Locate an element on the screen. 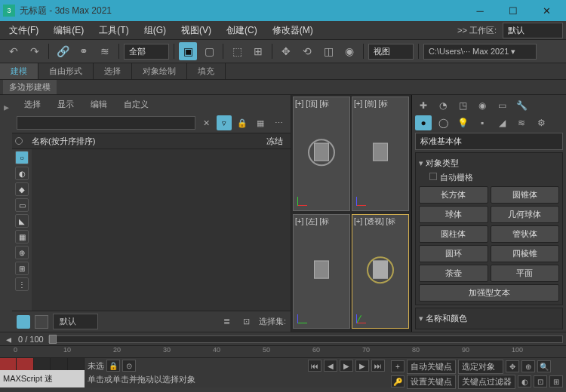 The image size is (566, 392). key-mode-icon: + is located at coordinates (398, 366).